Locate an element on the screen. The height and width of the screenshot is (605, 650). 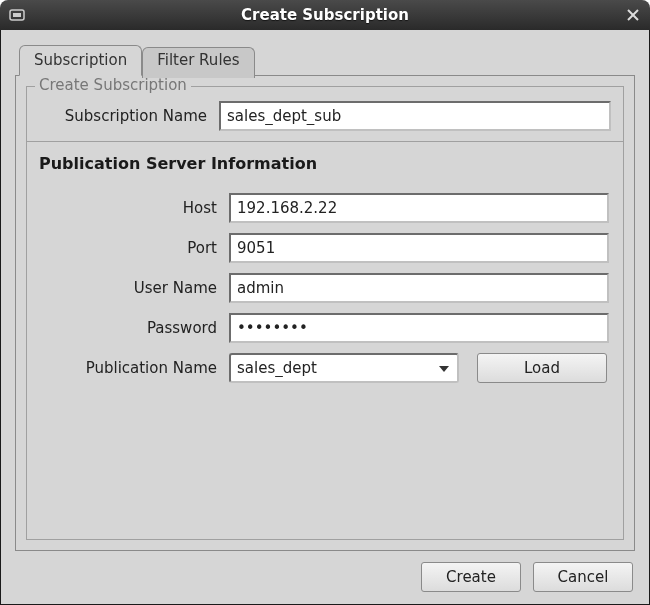
label-host: Host is located at coordinates (134, 208).